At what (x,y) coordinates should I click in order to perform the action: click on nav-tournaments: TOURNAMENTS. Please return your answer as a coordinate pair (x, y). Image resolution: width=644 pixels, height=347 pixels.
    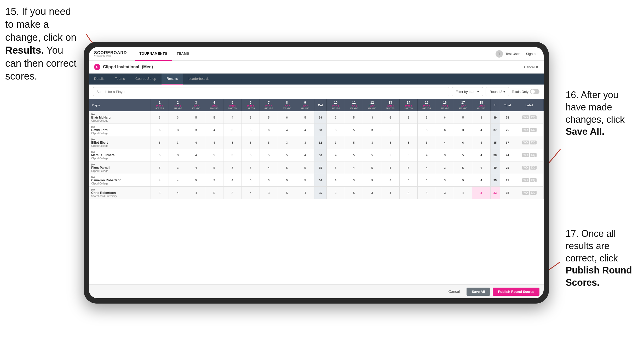
    Looking at the image, I should click on (153, 54).